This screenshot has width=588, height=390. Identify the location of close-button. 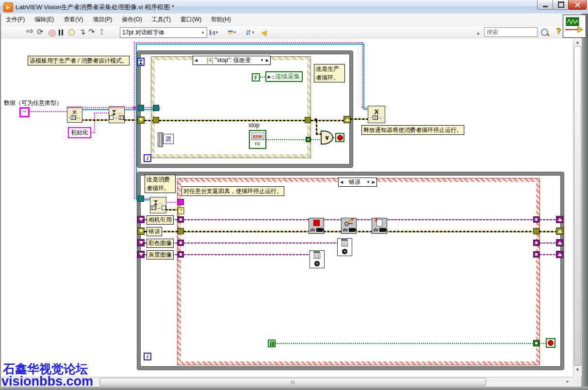
(577, 5).